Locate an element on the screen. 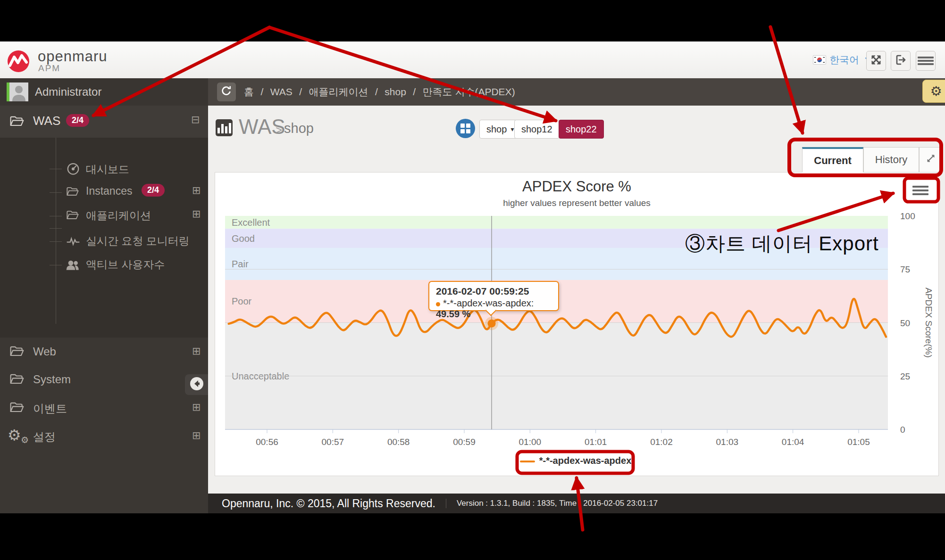 The width and height of the screenshot is (945, 560). server-grid-button is located at coordinates (465, 128).